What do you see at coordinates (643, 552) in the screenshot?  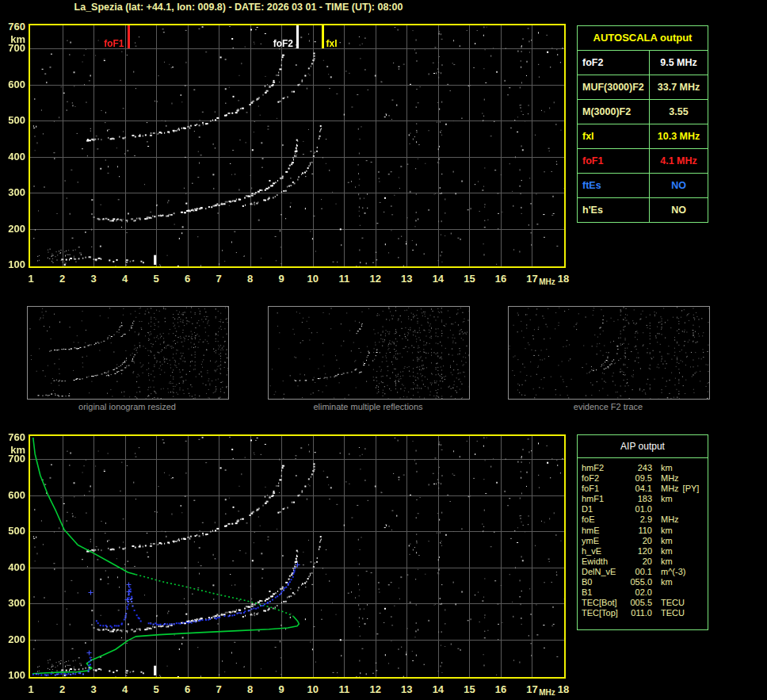 I see `aip-row: h_vE120km` at bounding box center [643, 552].